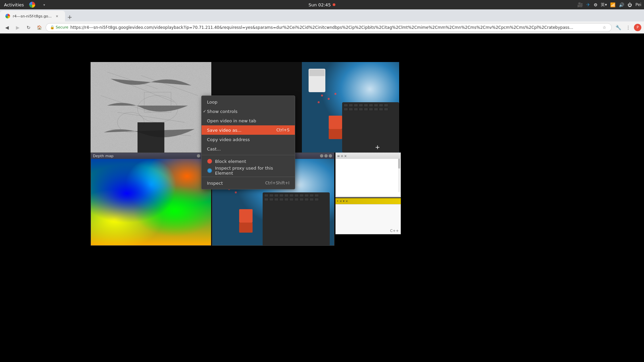 This screenshot has width=644, height=362. I want to click on depth-map-window: Depth map, so click(151, 199).